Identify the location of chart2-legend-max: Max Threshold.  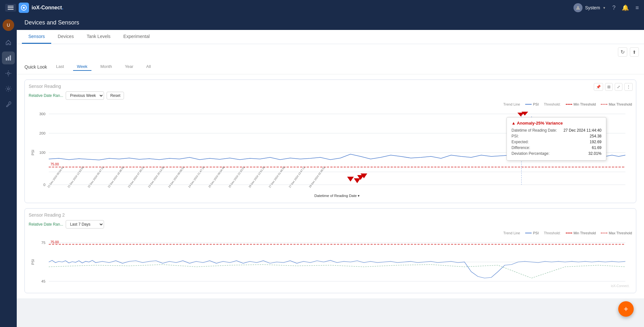
(616, 233).